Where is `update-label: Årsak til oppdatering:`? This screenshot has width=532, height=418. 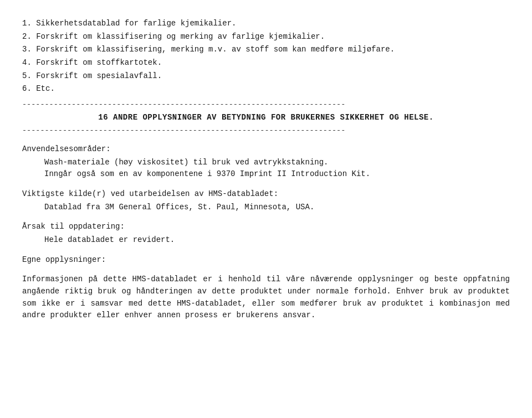
update-label: Årsak til oppdatering: is located at coordinates (266, 227).